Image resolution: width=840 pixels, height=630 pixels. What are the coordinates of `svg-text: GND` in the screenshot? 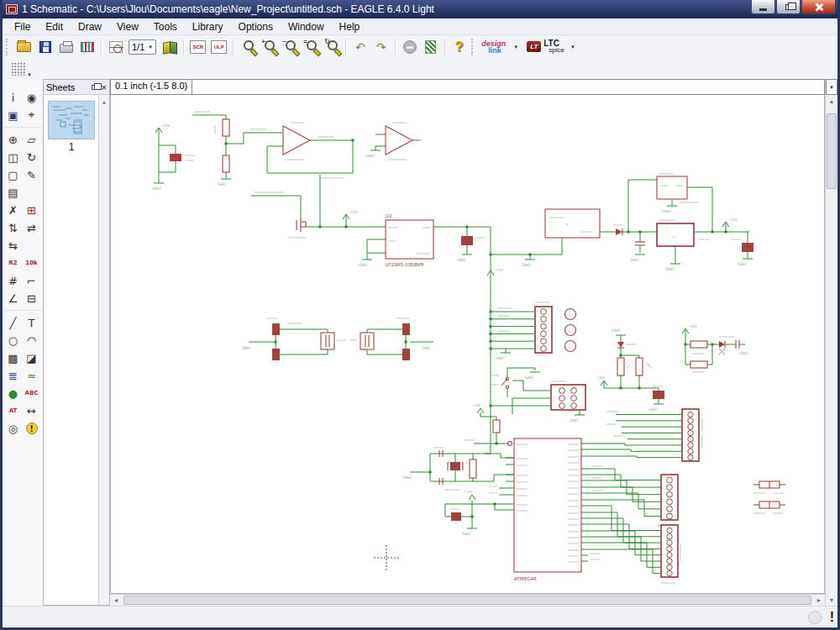 It's located at (462, 260).